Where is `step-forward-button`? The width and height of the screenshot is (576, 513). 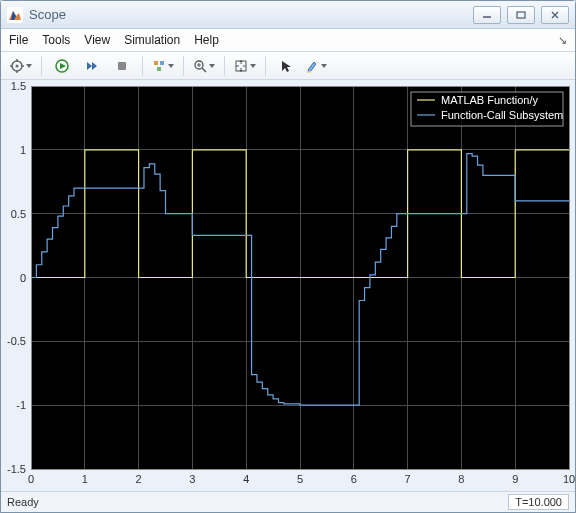
step-forward-button is located at coordinates (92, 66).